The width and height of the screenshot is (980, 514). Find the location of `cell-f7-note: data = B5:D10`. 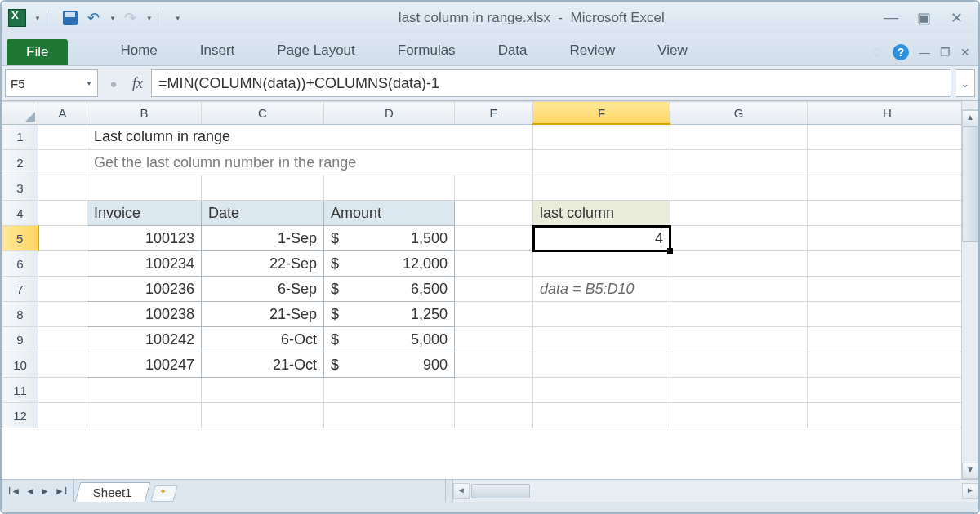

cell-f7-note: data = B5:D10 is located at coordinates (602, 289).